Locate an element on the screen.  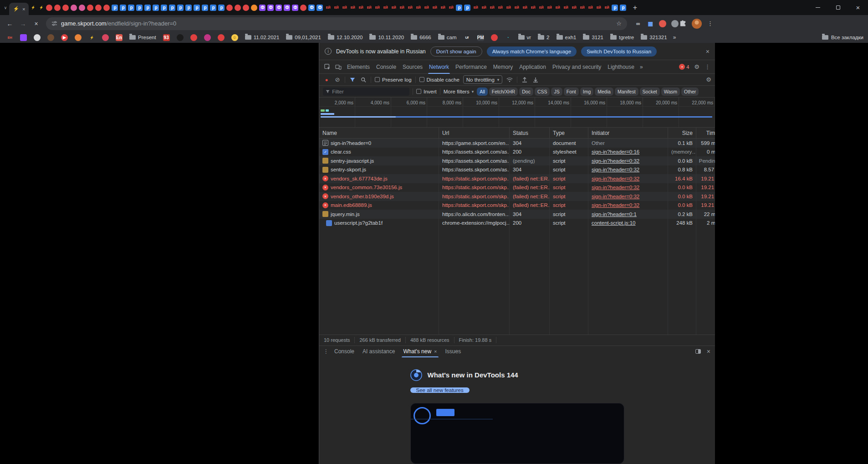
network-request-row: vendors_other.b190e39d.js https://static… is located at coordinates (517, 196).